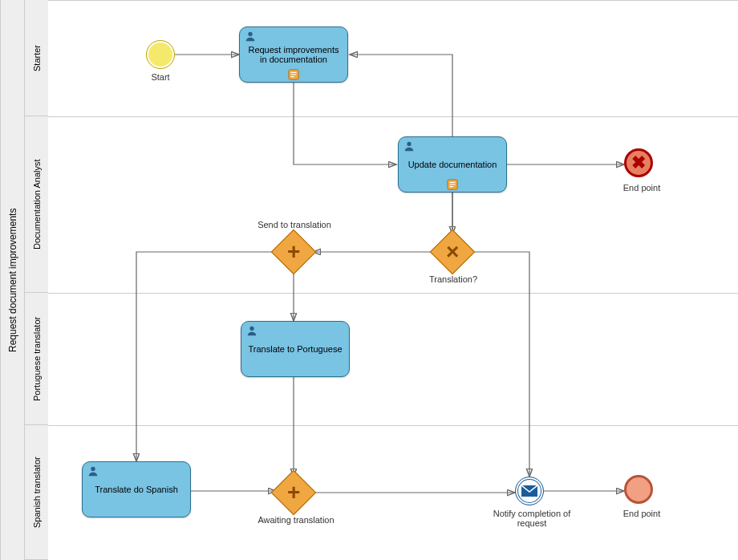 The width and height of the screenshot is (738, 560). What do you see at coordinates (136, 489) in the screenshot?
I see `task-label: Translate do Spanish` at bounding box center [136, 489].